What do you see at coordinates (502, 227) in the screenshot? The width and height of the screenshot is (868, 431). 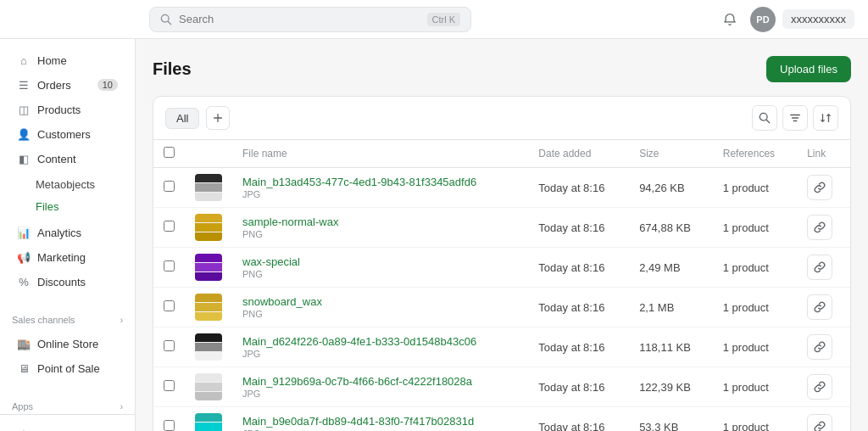 I see `table-row: sample-normal-waxPNGToday at 8:16674,88 …` at bounding box center [502, 227].